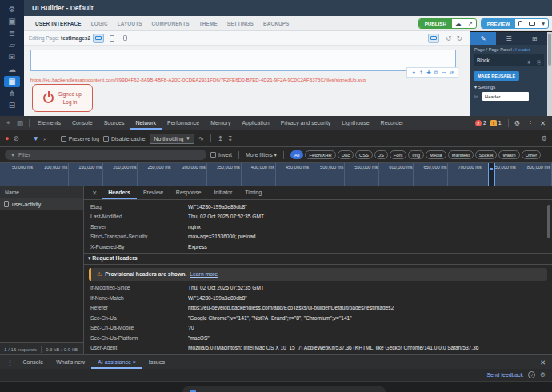 Image resolution: width=552 pixels, height=392 pixels. What do you see at coordinates (146, 123) in the screenshot?
I see `devtools-tab: Network` at bounding box center [146, 123].